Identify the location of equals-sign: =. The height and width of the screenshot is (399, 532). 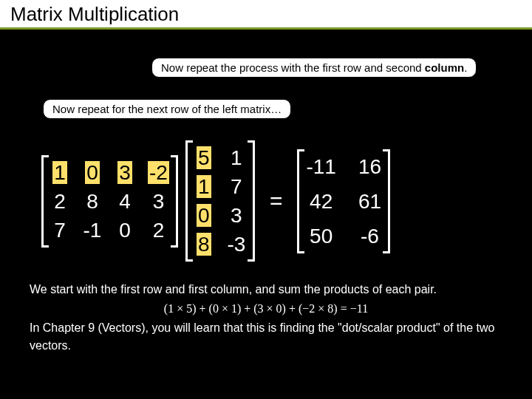
(276, 201).